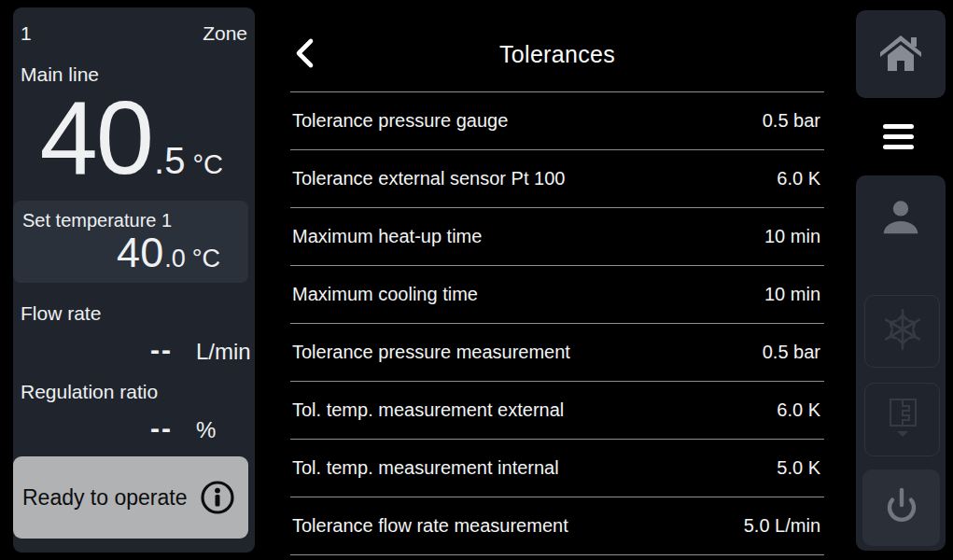 The width and height of the screenshot is (953, 560). What do you see at coordinates (426, 469) in the screenshot?
I see `tolerance-row-label: Tol. temp. measurement internal` at bounding box center [426, 469].